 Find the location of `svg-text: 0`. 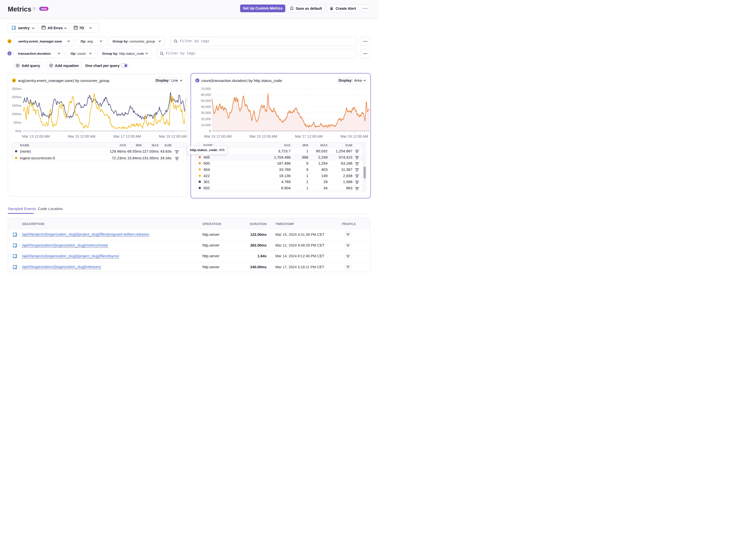

svg-text: 0 is located at coordinates (210, 131).